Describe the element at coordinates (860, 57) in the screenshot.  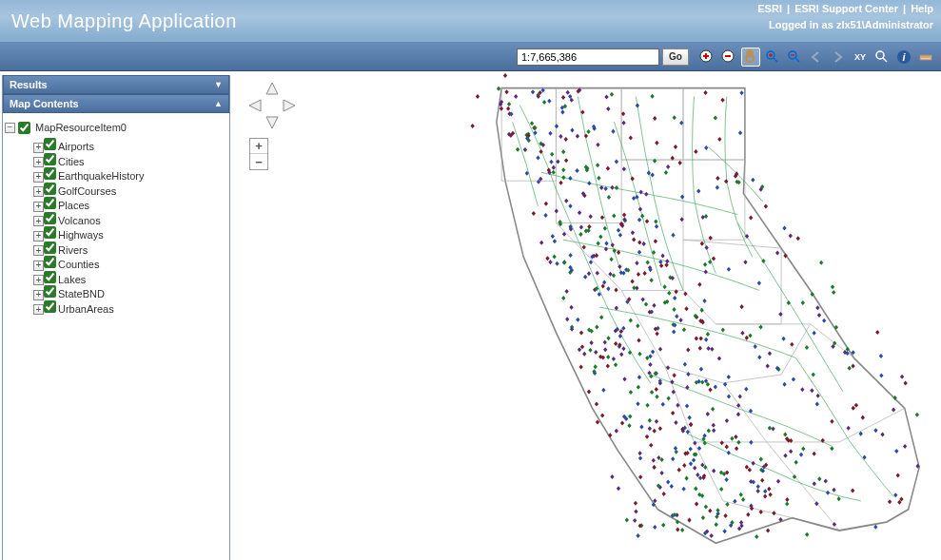
I see `xy-icon: XY` at that location.